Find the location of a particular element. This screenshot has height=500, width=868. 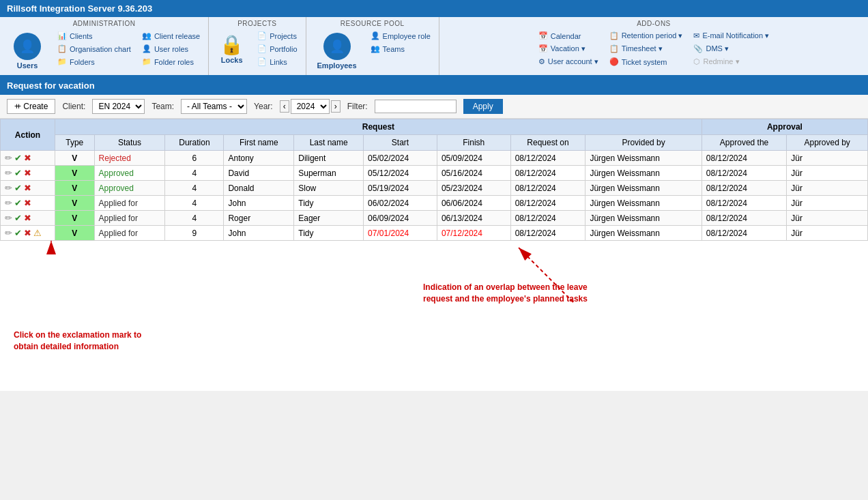

retention-icon: 📋 is located at coordinates (614, 35).